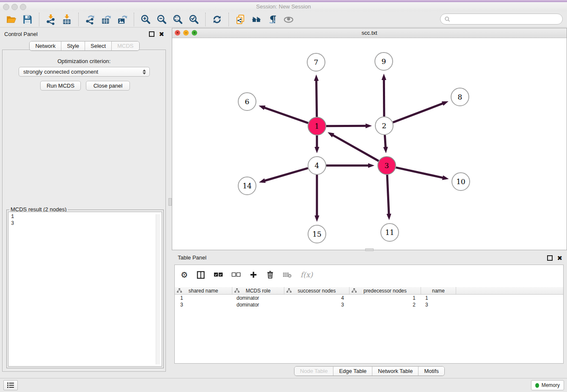 The height and width of the screenshot is (392, 567). I want to click on import-network-button, so click(51, 19).